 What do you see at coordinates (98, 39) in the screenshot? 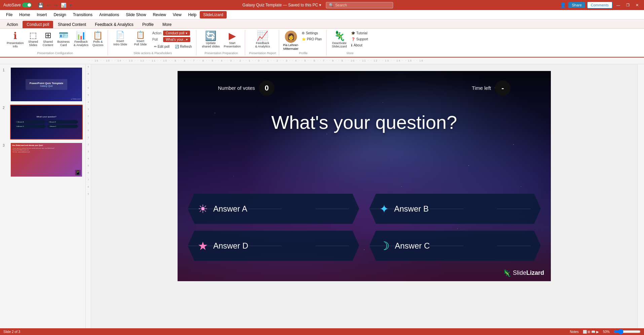
I see `polls-quizzes-button: 📋 Polls &Quizzes` at bounding box center [98, 39].